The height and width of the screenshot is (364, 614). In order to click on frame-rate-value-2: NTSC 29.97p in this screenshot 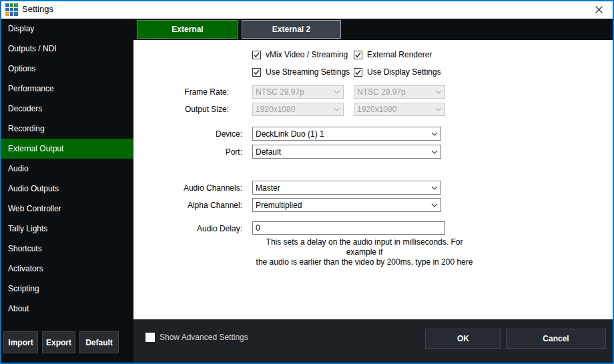, I will do `click(394, 92)`.